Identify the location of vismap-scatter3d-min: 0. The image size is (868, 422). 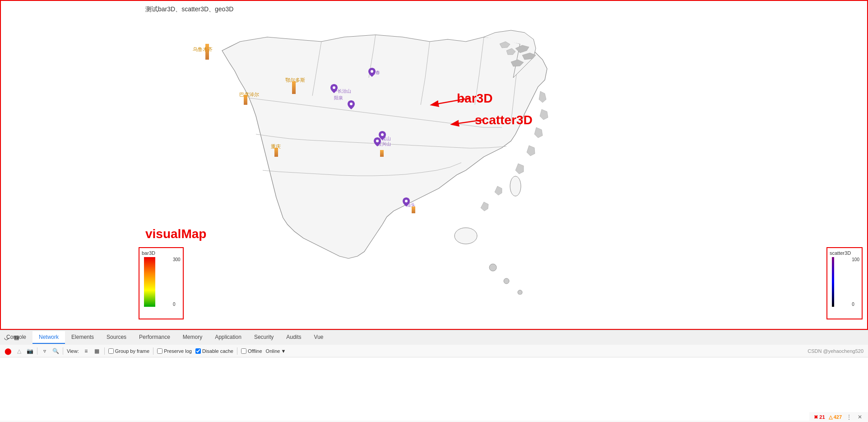
(856, 305).